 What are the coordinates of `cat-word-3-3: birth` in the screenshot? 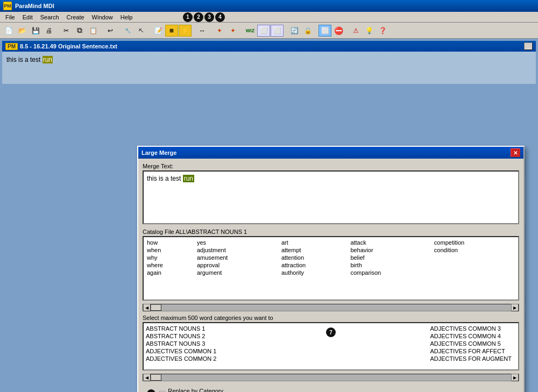 It's located at (391, 266).